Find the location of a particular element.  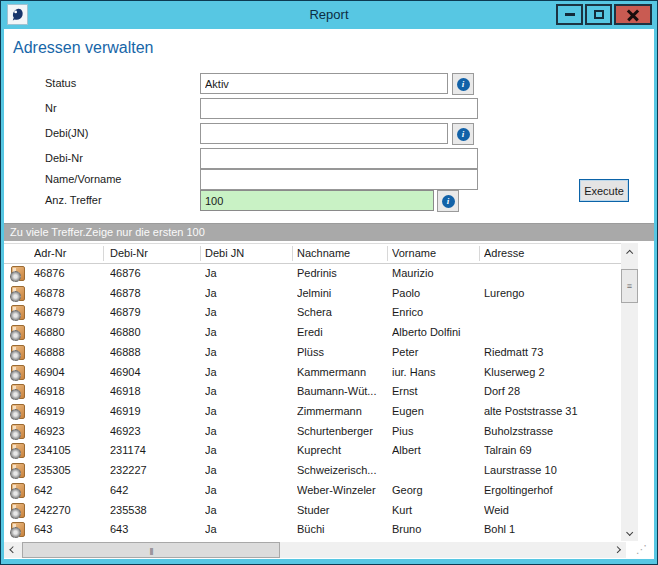

nr-input is located at coordinates (339, 108).